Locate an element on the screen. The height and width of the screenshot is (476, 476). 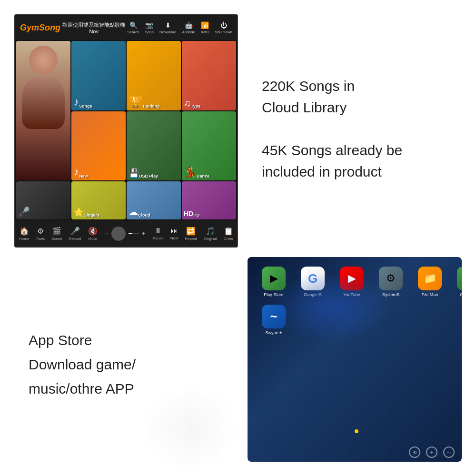
dance-cell: 💃 Dance is located at coordinates (209, 146).